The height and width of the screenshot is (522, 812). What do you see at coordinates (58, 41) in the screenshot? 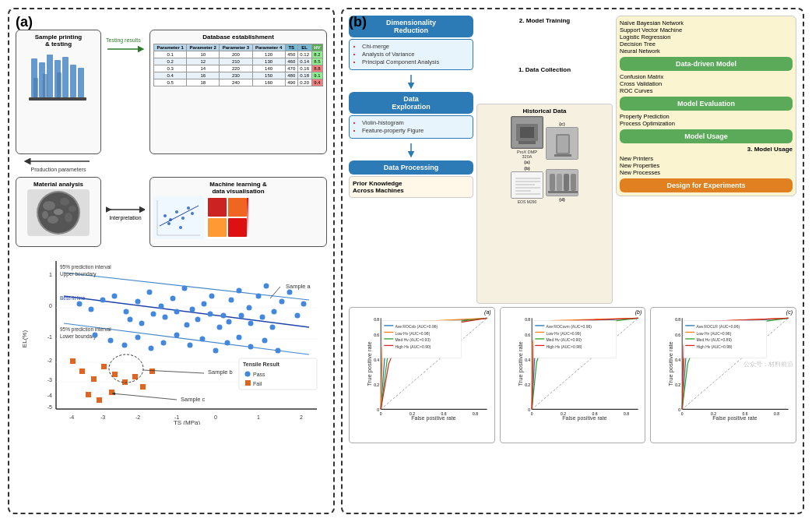
I see `printing-label: Sample printing& testing` at bounding box center [58, 41].